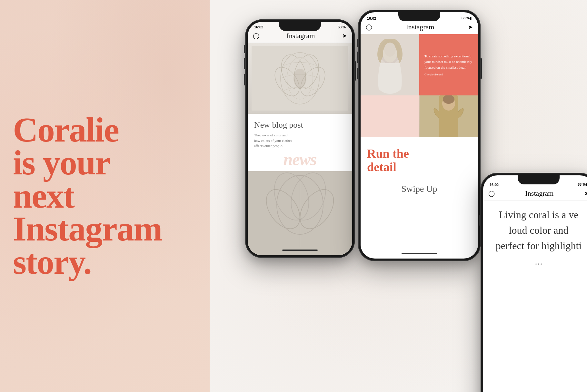  I want to click on phone-blog-screen: 16:02 63 % ◯ Instagram ➤, so click(300, 139).